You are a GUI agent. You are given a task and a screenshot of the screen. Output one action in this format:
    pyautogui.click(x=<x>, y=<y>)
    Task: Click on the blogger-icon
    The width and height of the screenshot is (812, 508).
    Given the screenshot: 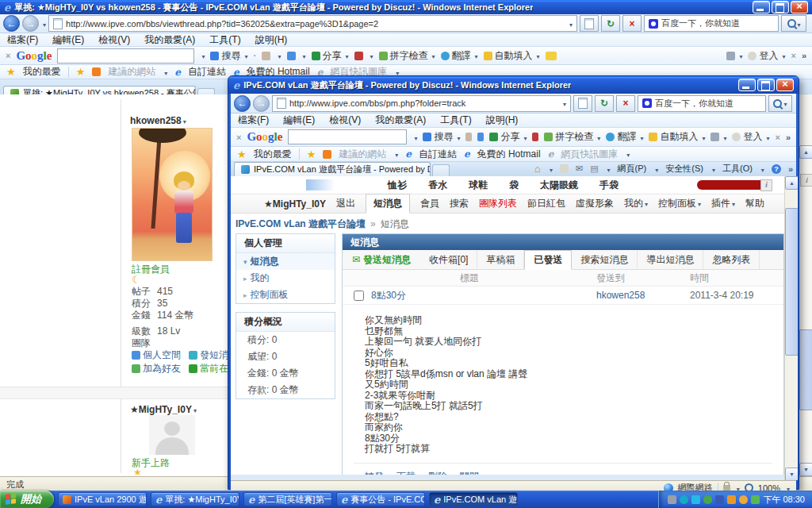 What is the action you would take?
    pyautogui.click(x=358, y=56)
    